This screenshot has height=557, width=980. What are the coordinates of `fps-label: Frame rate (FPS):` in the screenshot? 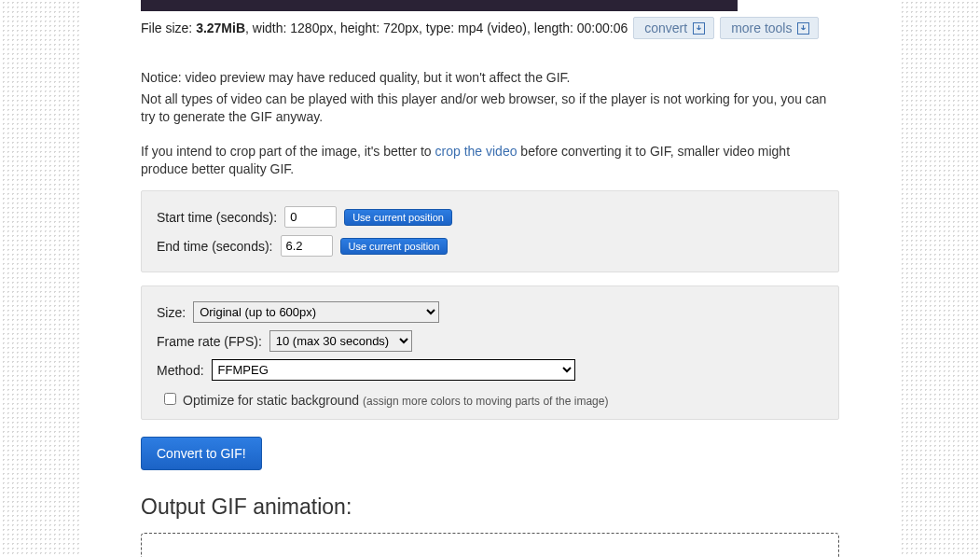 It's located at (209, 341).